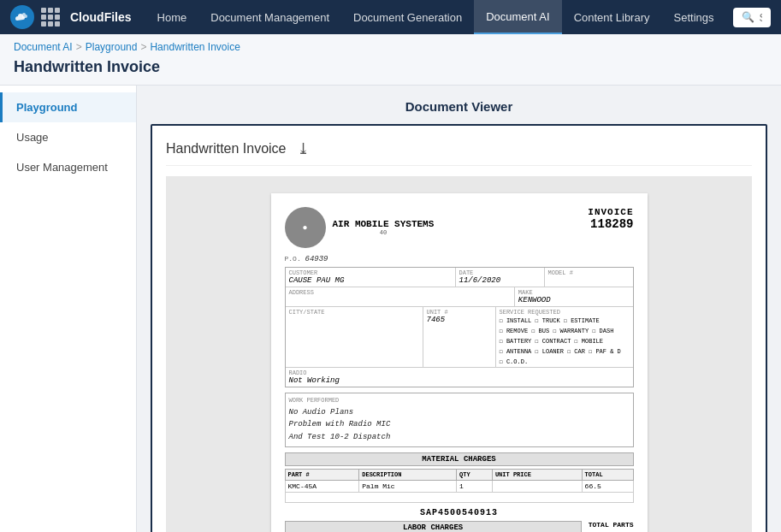  Describe the element at coordinates (68, 309) in the screenshot. I see `sidebar: Playground Usage User Management` at that location.